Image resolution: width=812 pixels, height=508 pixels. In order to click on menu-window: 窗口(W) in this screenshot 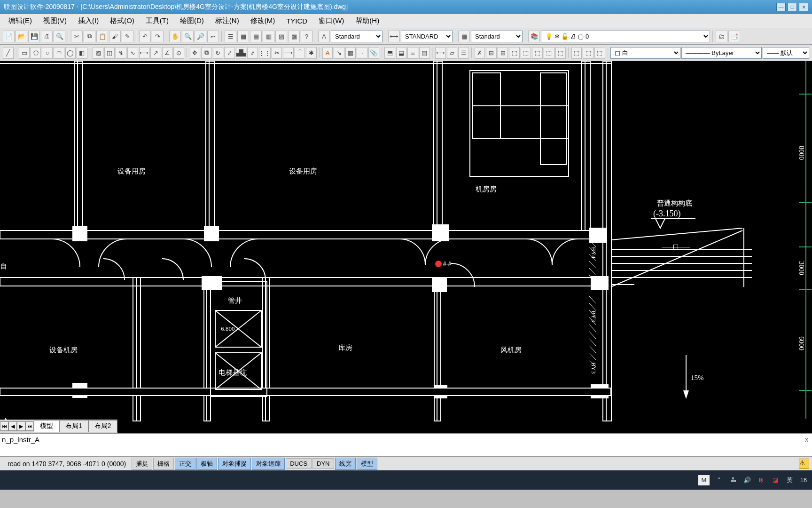, I will do `click(331, 21)`.